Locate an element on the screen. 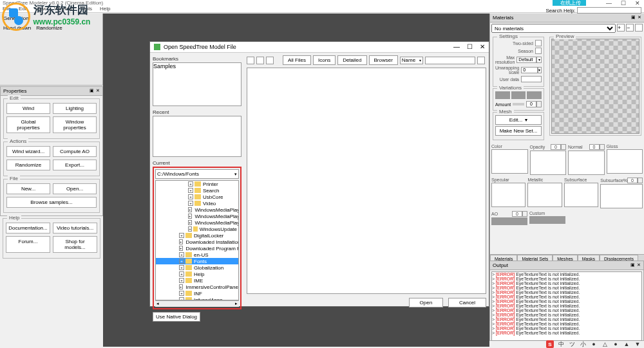  scroll-right-icon: ▸ is located at coordinates (236, 304).